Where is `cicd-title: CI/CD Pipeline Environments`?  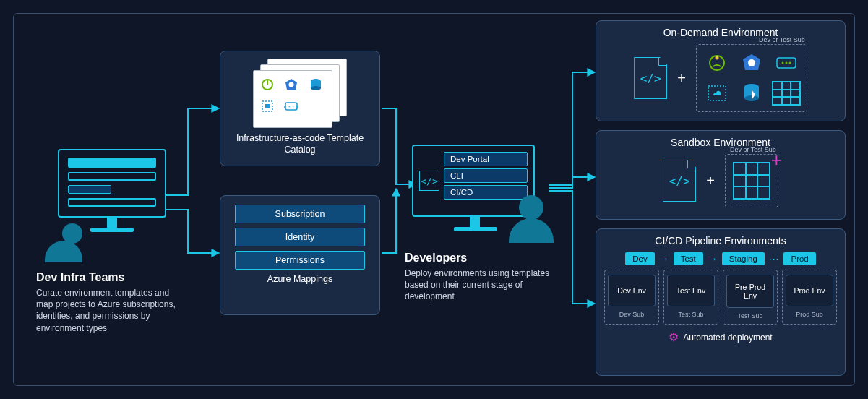
cicd-title: CI/CD Pipeline Environments is located at coordinates (721, 241).